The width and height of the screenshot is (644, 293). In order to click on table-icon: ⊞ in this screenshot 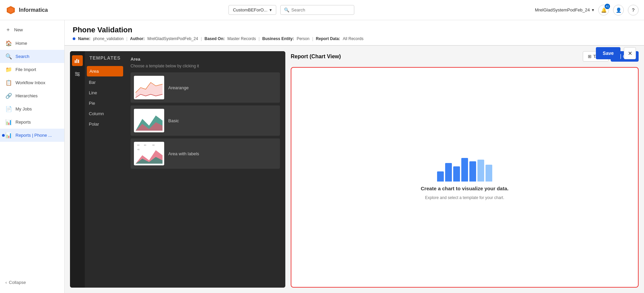, I will do `click(589, 57)`.